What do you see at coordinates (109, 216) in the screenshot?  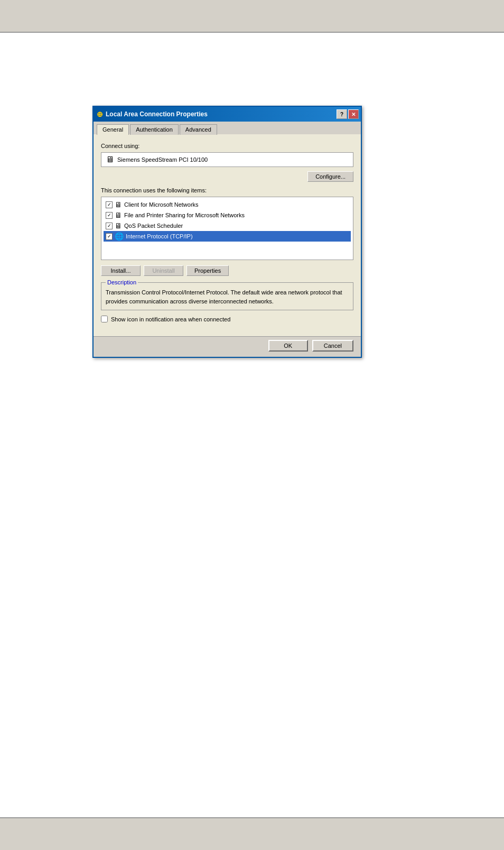 I see `checkbox-file-printer: ✓` at bounding box center [109, 216].